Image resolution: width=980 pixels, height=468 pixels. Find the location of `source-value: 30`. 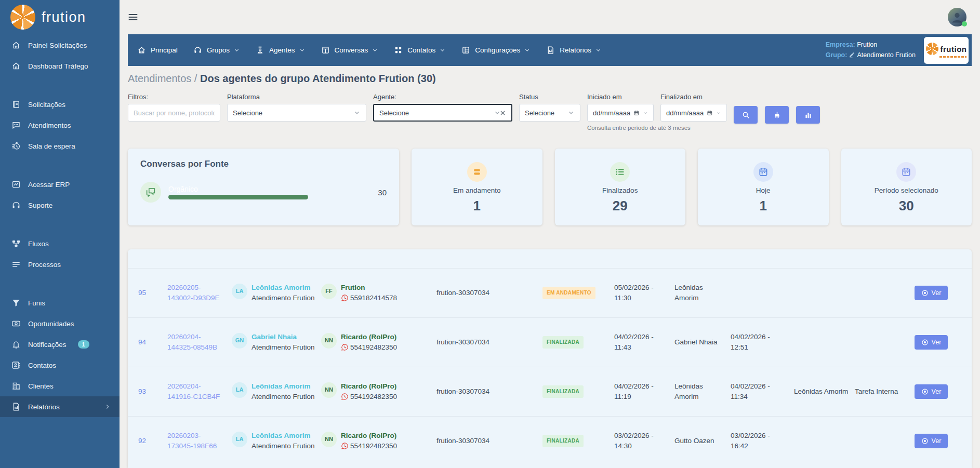

source-value: 30 is located at coordinates (382, 192).